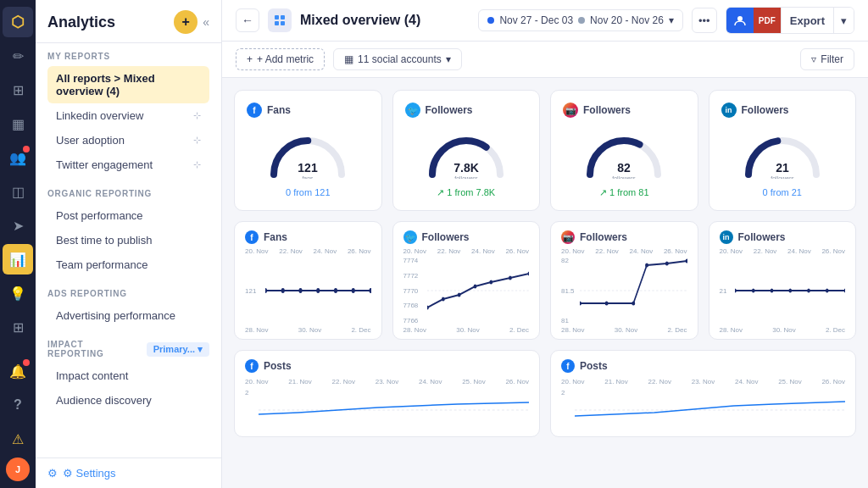  What do you see at coordinates (767, 20) in the screenshot?
I see `export-pdf-button: PDF` at bounding box center [767, 20].